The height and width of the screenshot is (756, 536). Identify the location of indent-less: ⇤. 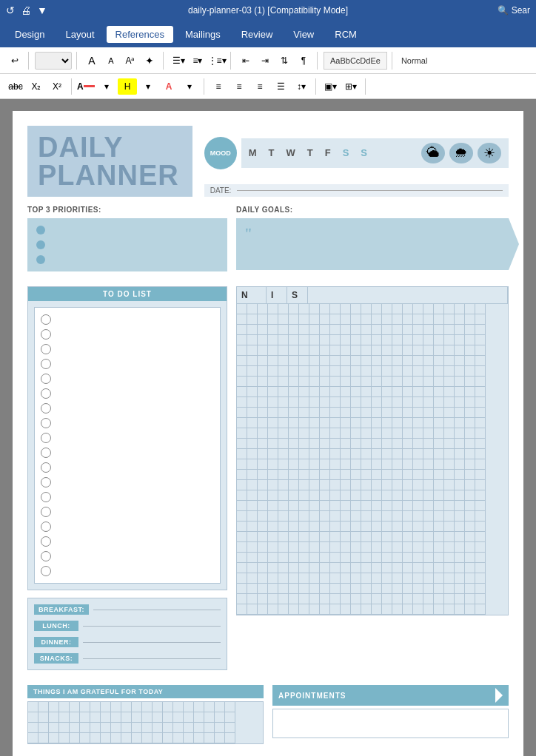
(246, 61).